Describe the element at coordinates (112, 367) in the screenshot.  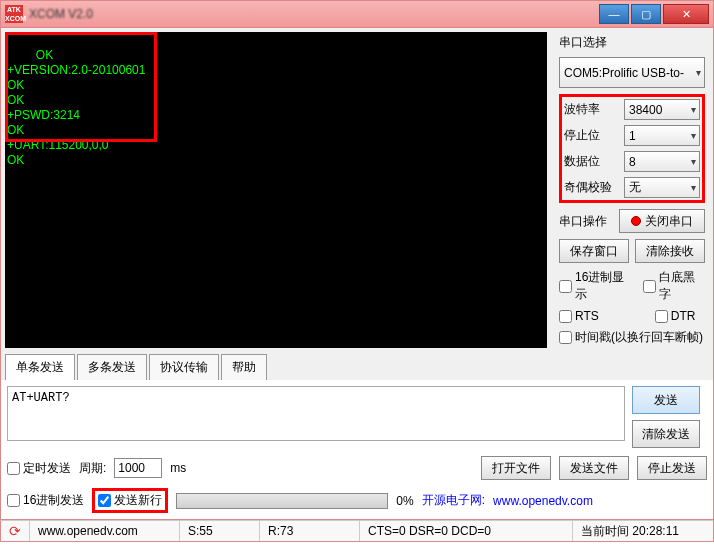
I see `tab-multi-send: 多条发送` at that location.